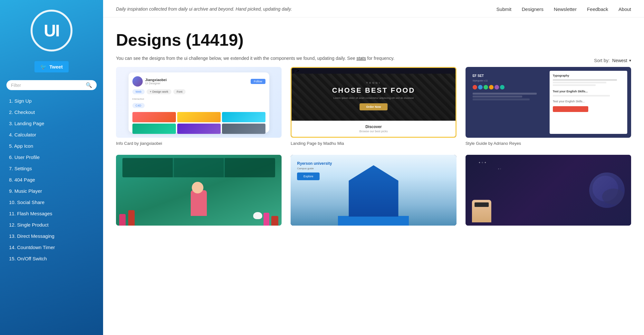  What do you see at coordinates (52, 169) in the screenshot?
I see `sidebar-item-7: 7. Settings` at bounding box center [52, 169].